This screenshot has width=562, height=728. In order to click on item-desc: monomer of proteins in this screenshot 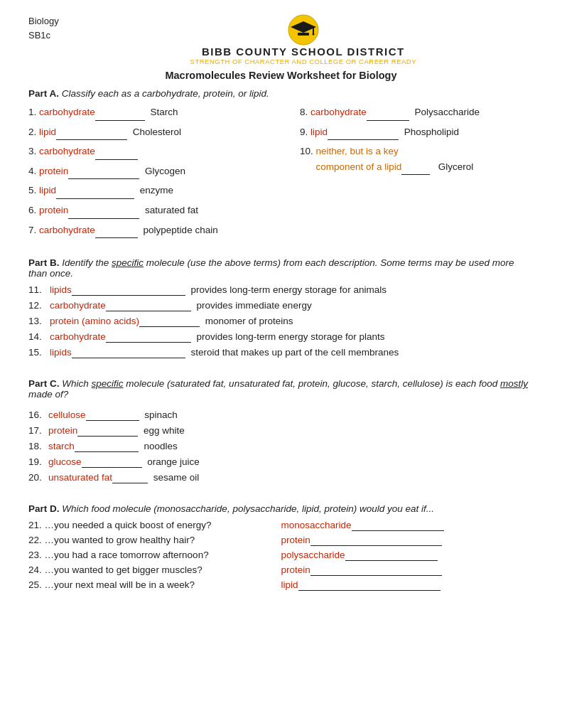, I will do `click(248, 321)`.